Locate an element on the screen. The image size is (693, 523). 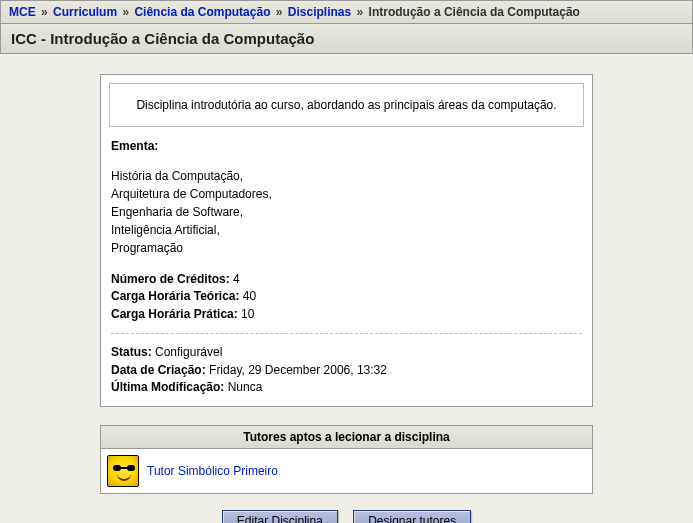
breadcrumb-link-mce: MCE is located at coordinates (22, 12).